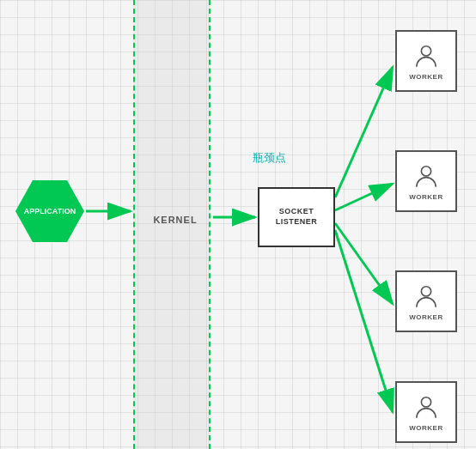  What do you see at coordinates (426, 77) in the screenshot?
I see `worker-label-1: WORKER` at bounding box center [426, 77].